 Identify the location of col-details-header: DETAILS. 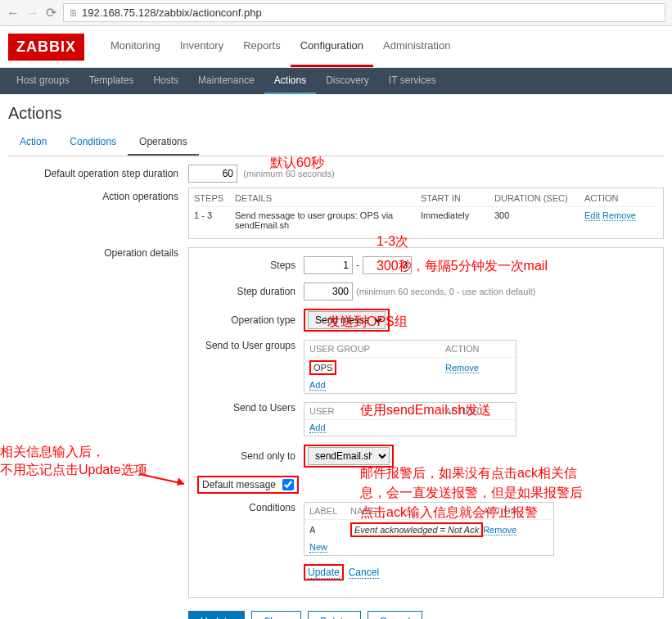
(327, 198).